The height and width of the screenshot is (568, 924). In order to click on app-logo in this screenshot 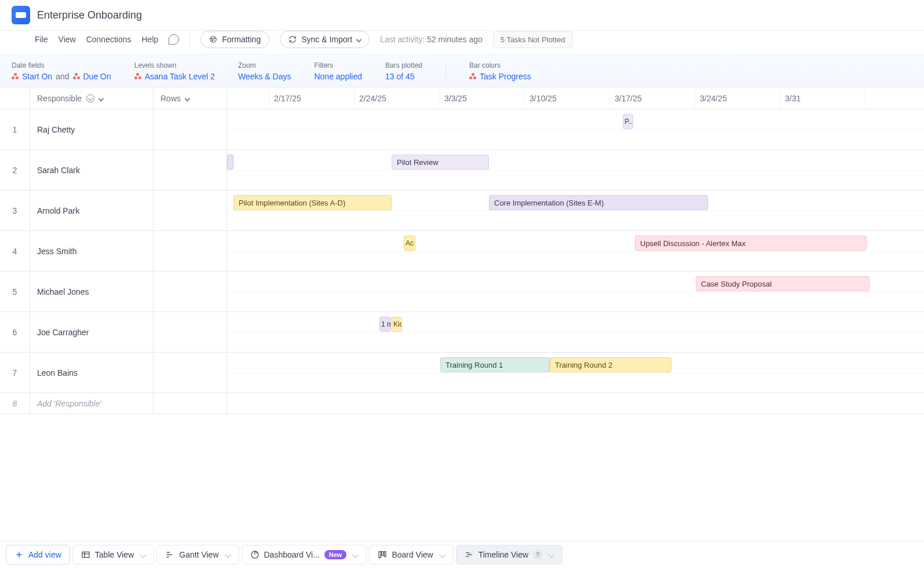, I will do `click(21, 15)`.